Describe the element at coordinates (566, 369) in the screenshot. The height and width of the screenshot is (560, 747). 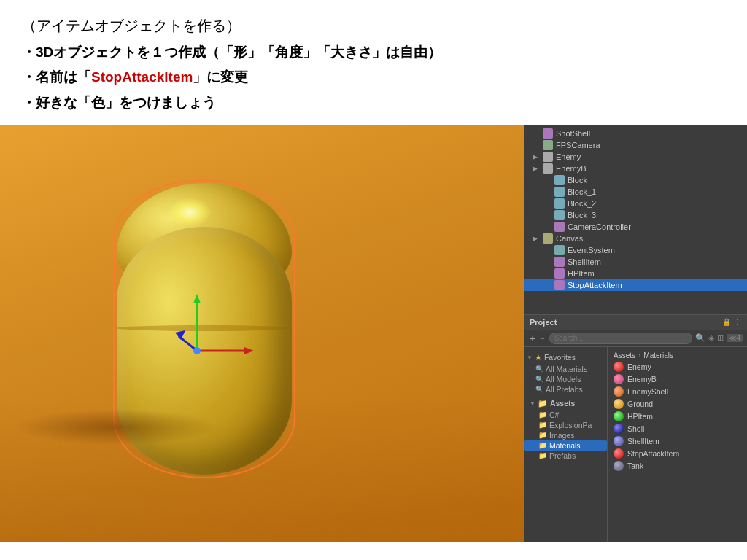
I see `all-materials-label: All Materials` at that location.